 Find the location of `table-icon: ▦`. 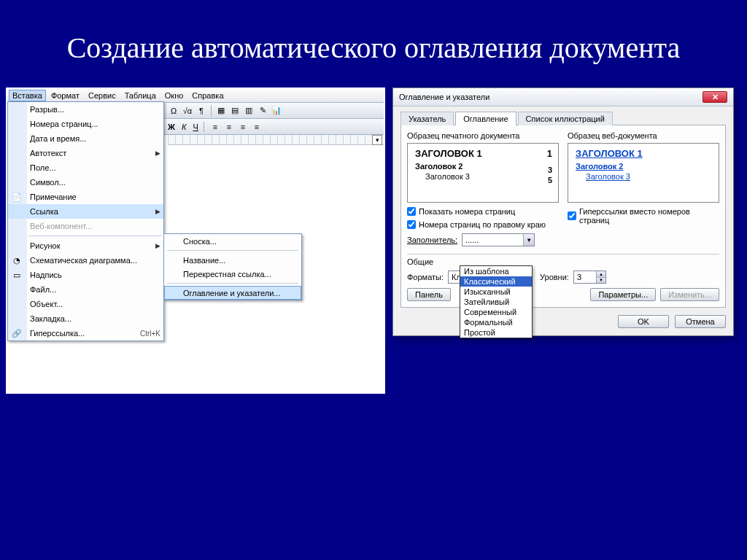

table-icon: ▦ is located at coordinates (221, 111).